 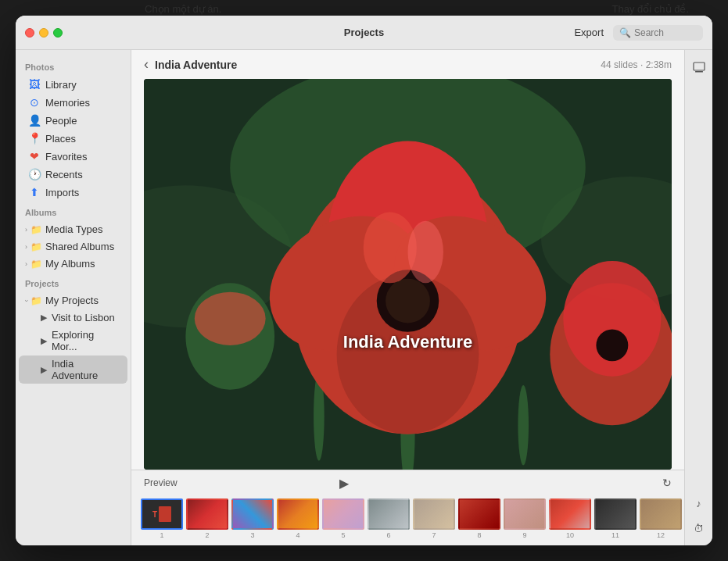 I want to click on title-bar: Projects Export 🔍, so click(x=364, y=33).